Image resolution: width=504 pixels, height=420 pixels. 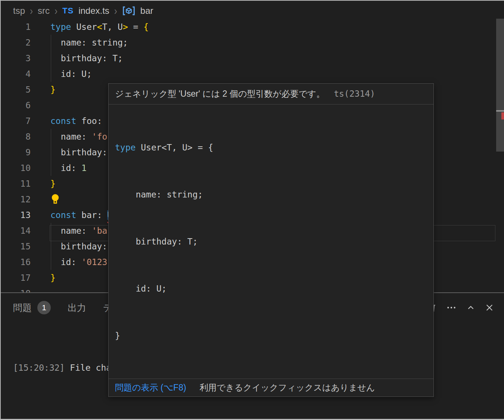 I want to click on overview-ruler-error-mark, so click(x=503, y=116).